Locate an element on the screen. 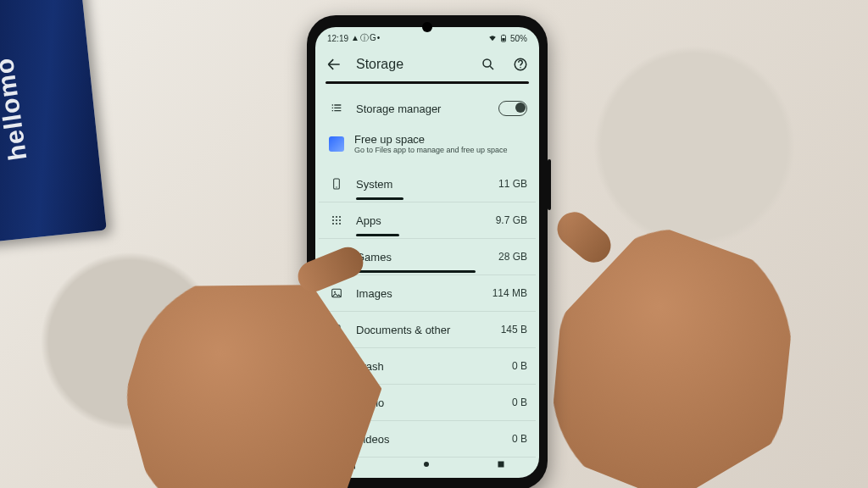 The height and width of the screenshot is (488, 868). storage-manager-toggle is located at coordinates (513, 108).